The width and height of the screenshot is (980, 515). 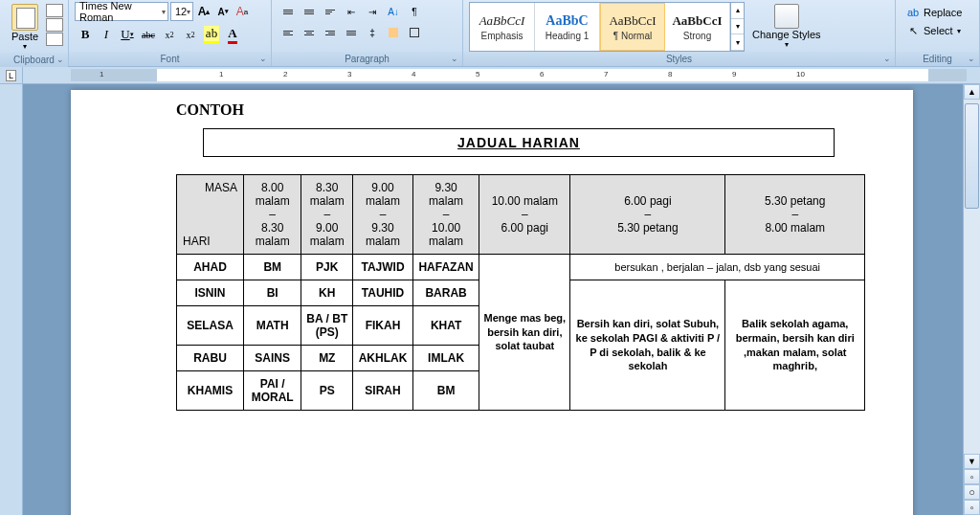 What do you see at coordinates (521, 268) in the screenshot?
I see `row-ahad: AHAD BM PJK TAJWID HAFAZAN Menge mas beg…` at bounding box center [521, 268].